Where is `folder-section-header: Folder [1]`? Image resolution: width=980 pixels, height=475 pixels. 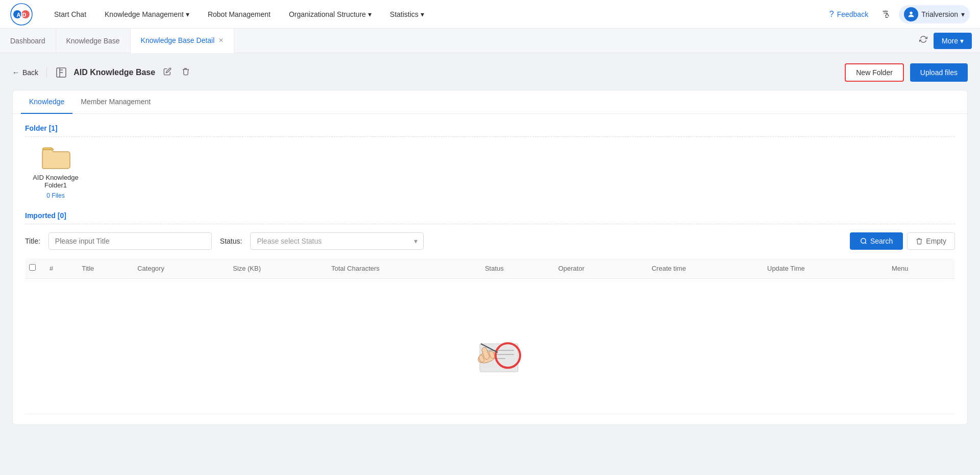 folder-section-header: Folder [1] is located at coordinates (490, 131).